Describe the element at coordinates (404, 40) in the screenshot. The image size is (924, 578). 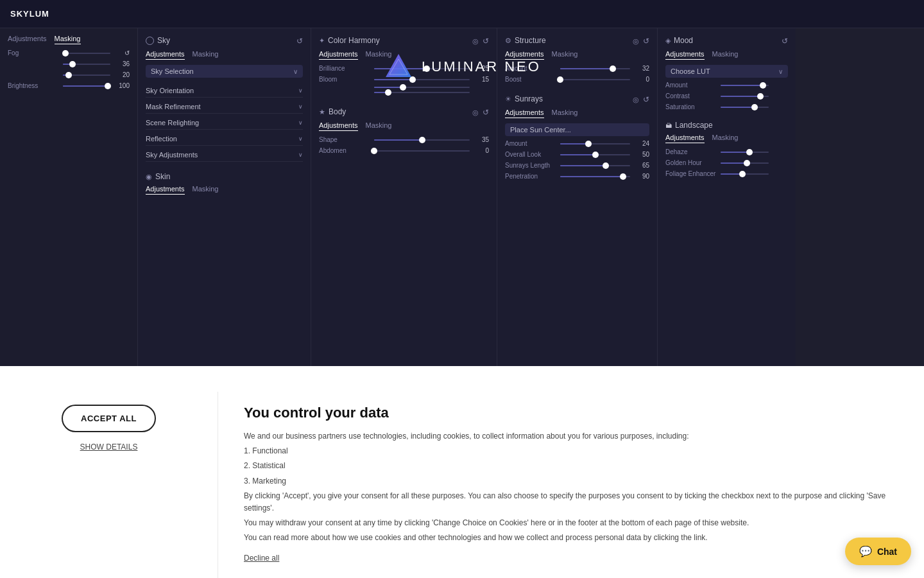
I see `color-harmony-header: ✦ Color Harmony` at that location.